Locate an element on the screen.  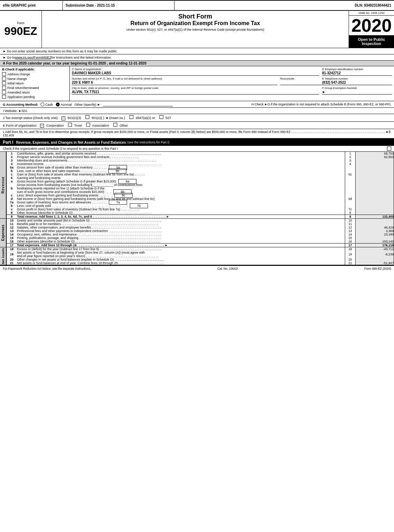
initial-return-checkbox is located at coordinates (4, 83).